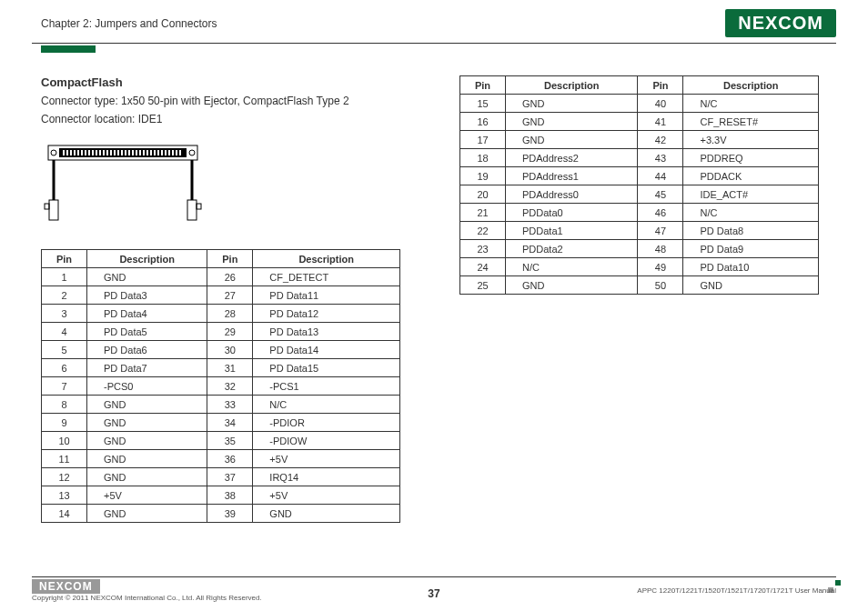 This screenshot has height=611, width=868. I want to click on table-row: 18PDAddress243PDDREQ, so click(640, 158).